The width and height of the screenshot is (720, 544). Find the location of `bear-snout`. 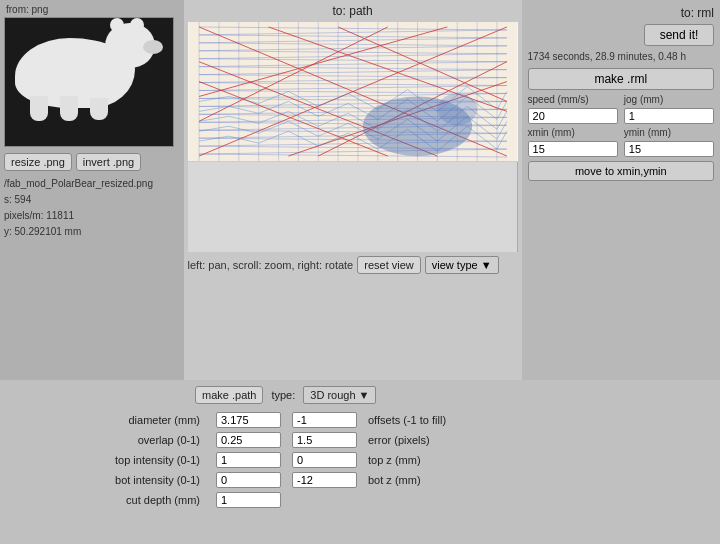

bear-snout is located at coordinates (153, 47).